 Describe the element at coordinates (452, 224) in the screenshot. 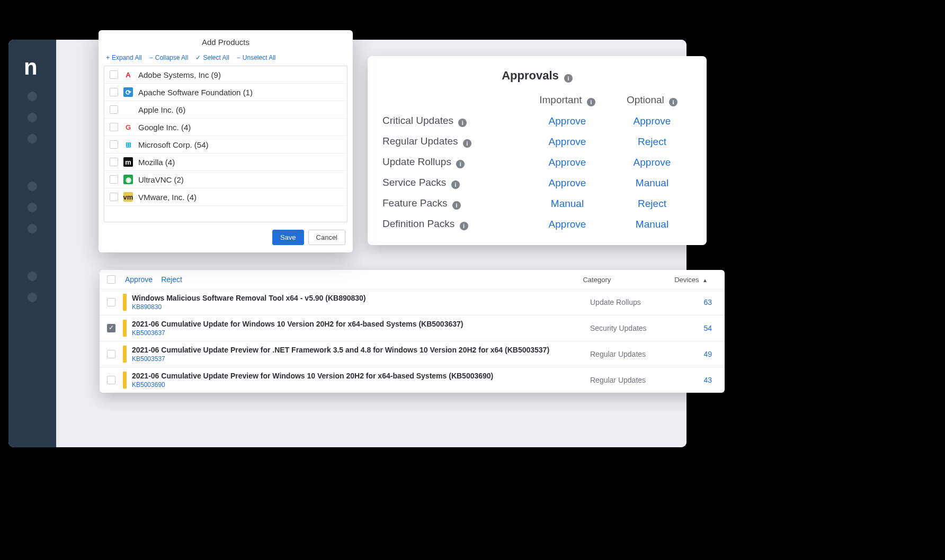

I see `approval-row-label: Definition Packs i` at that location.